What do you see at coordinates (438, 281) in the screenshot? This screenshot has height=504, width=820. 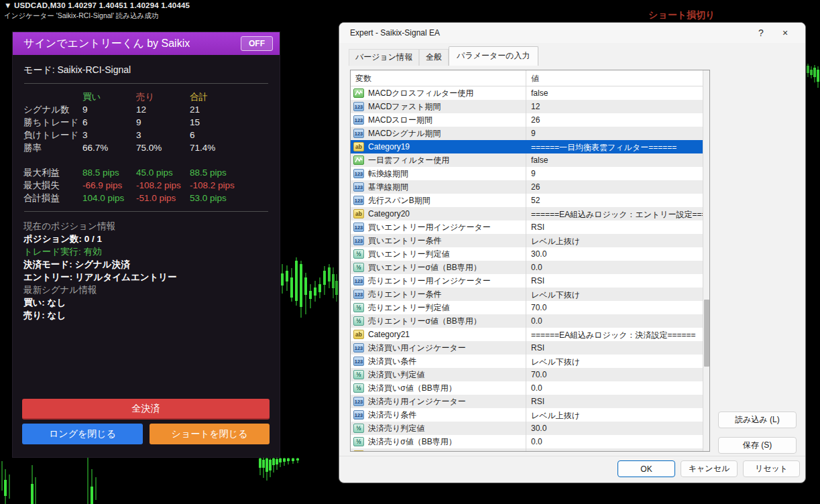 I see `parameter-name-cell: 123売りエントリー用インジケーター` at bounding box center [438, 281].